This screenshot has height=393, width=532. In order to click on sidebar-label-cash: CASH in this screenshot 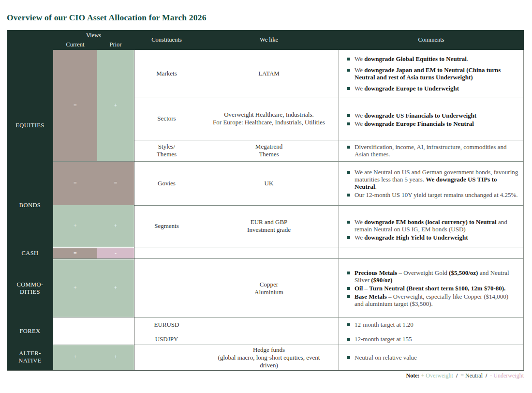, I will do `click(30, 254)`.